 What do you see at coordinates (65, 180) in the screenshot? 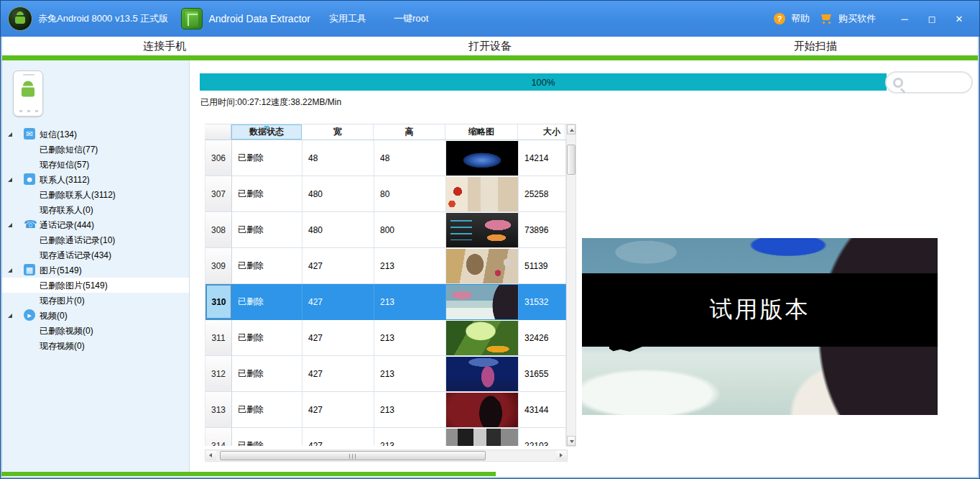
I see `tree-item-label: 联系人(3112)` at bounding box center [65, 180].